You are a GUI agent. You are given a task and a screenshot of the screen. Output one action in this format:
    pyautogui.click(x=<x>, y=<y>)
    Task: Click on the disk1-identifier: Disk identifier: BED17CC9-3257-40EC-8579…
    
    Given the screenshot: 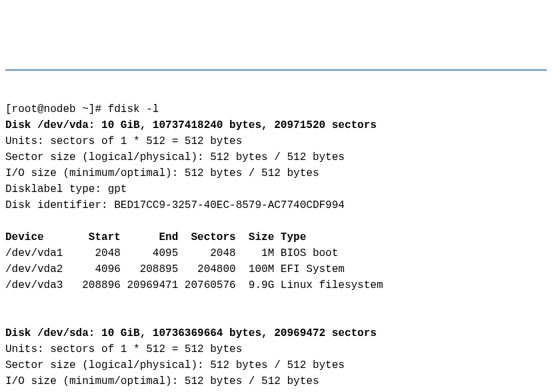 What is the action you would take?
    pyautogui.click(x=175, y=205)
    